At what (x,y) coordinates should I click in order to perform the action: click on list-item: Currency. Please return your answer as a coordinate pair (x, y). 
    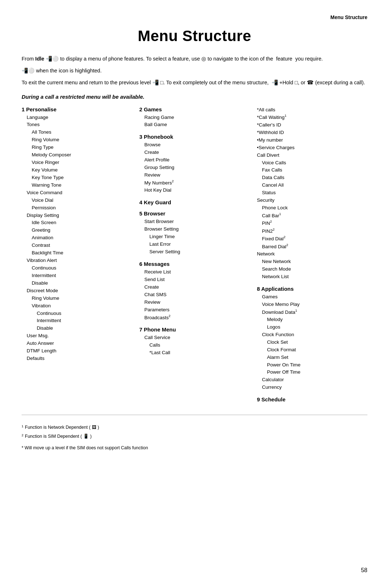
    Looking at the image, I should click on (312, 388).